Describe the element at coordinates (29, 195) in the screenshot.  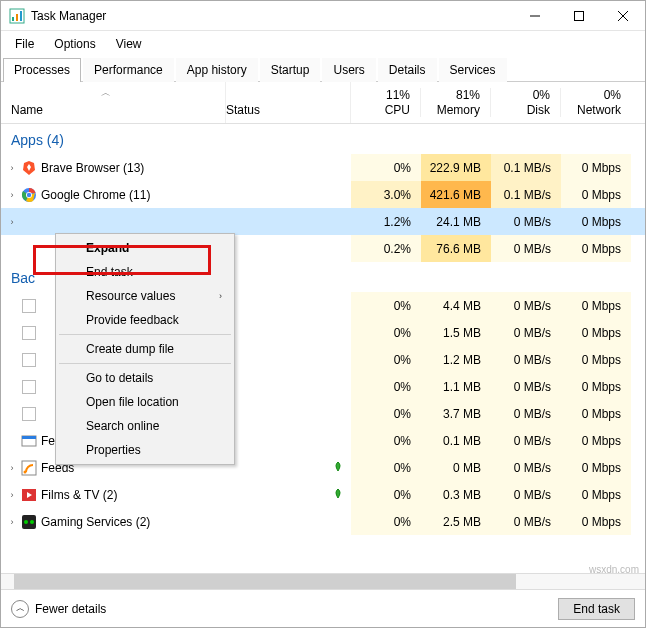
I see `chrome-icon` at that location.